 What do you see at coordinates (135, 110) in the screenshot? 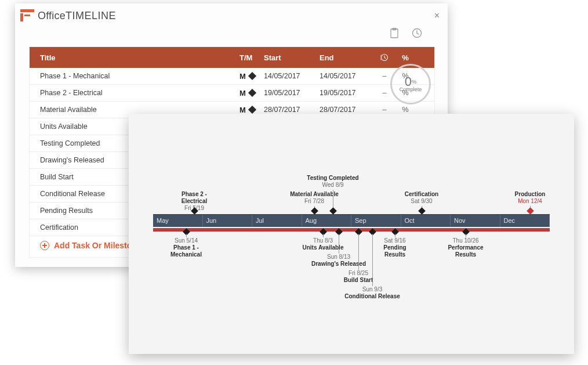
I see `cell-title: Material Available` at bounding box center [135, 110].